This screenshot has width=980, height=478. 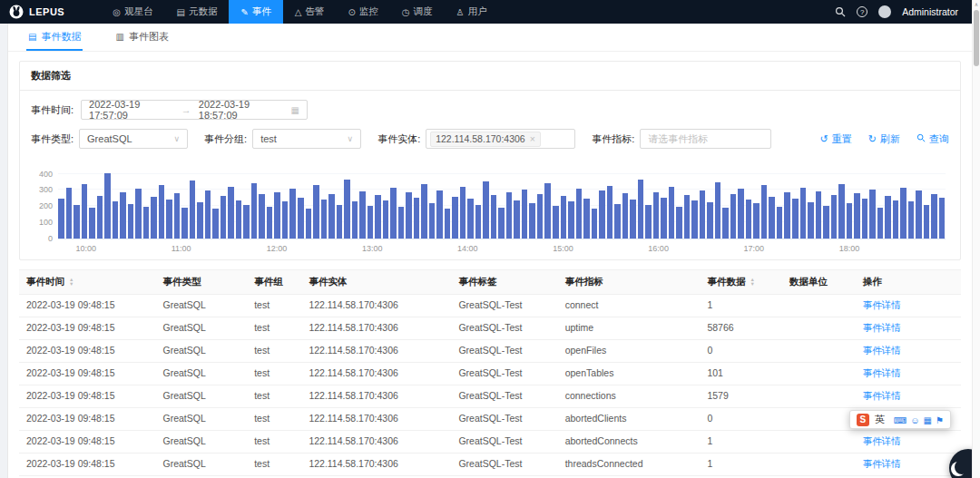 What do you see at coordinates (196, 12) in the screenshot?
I see `menu-item-metadata: ▤元数据` at bounding box center [196, 12].